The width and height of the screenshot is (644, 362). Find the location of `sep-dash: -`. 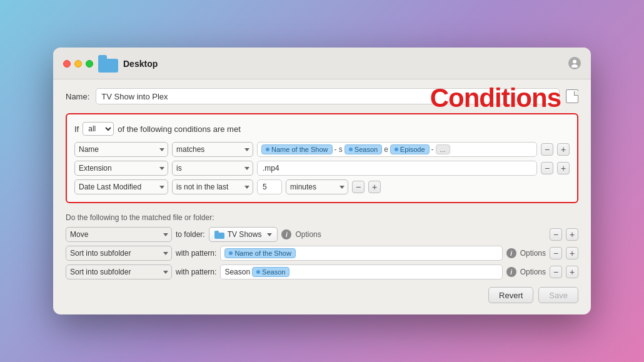

sep-dash: - is located at coordinates (433, 149).